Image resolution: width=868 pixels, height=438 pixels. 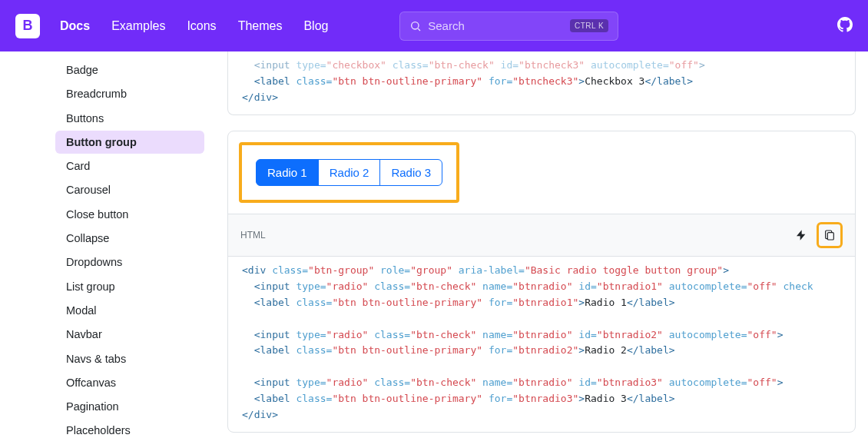 I want to click on sidebar-item-dropdowns: Dropdowns, so click(x=130, y=262).